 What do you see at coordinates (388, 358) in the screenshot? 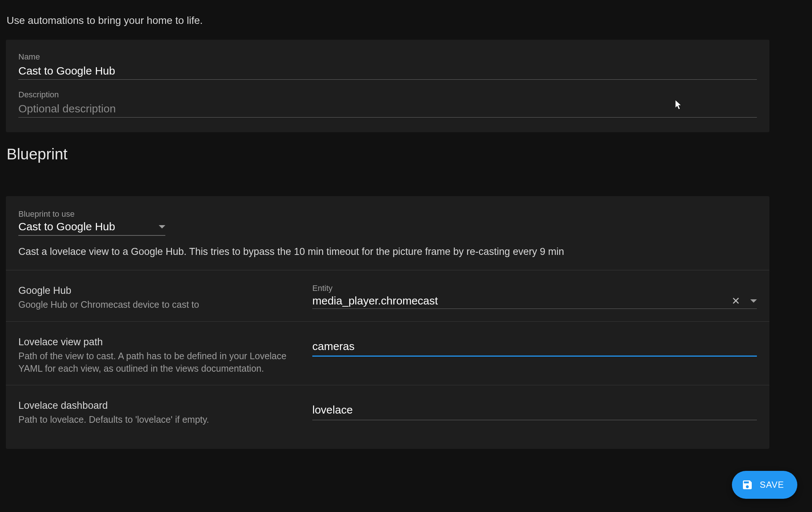
I see `param-view-path: Lovelace view path Path of the view to c…` at bounding box center [388, 358].